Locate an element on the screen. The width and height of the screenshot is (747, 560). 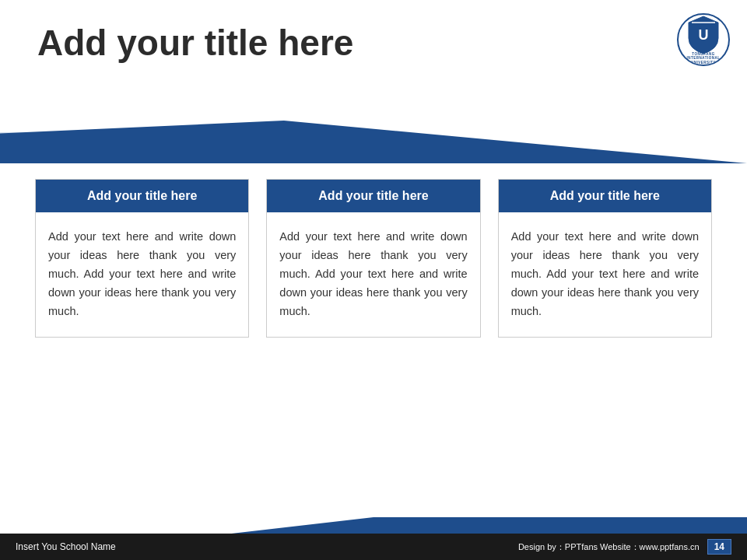
logo-shield-svg: U is located at coordinates (703, 35).